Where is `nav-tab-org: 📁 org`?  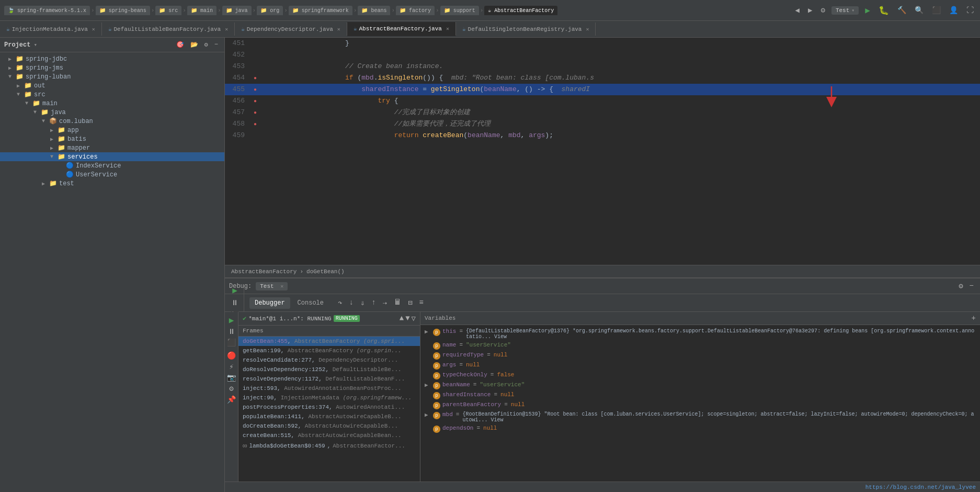 nav-tab-org: 📁 org is located at coordinates (270, 10).